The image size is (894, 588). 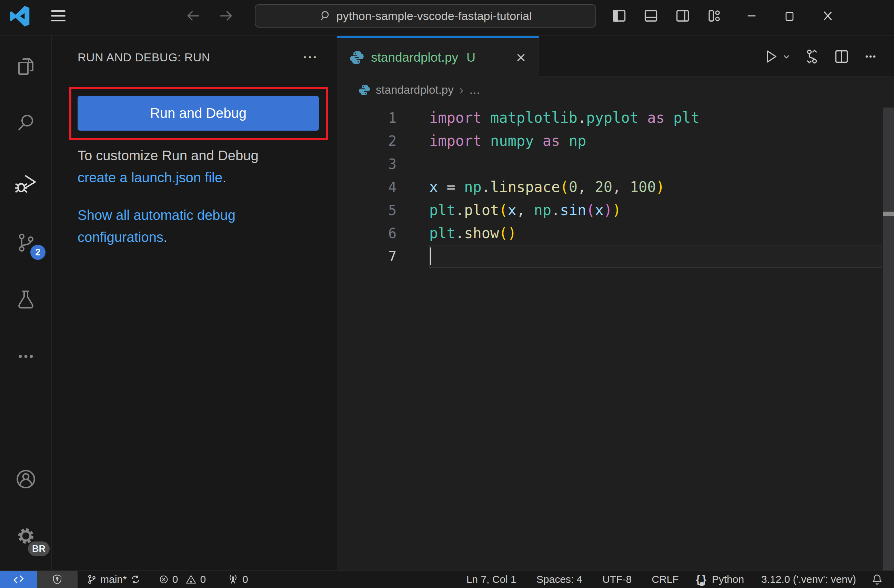 What do you see at coordinates (430, 256) in the screenshot?
I see `text-cursor` at bounding box center [430, 256].